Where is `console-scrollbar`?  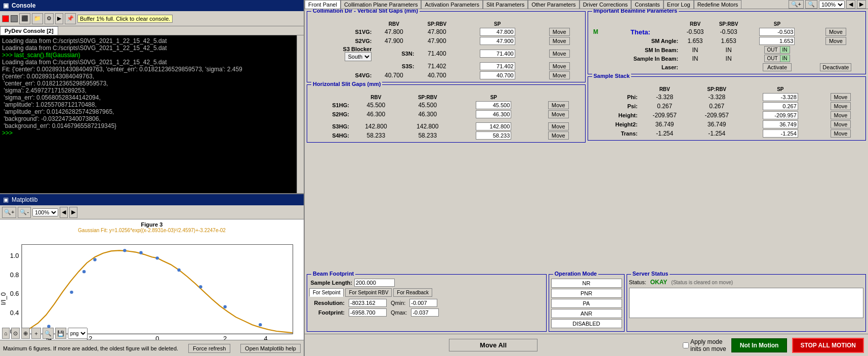 console-scrollbar is located at coordinates (300, 114).